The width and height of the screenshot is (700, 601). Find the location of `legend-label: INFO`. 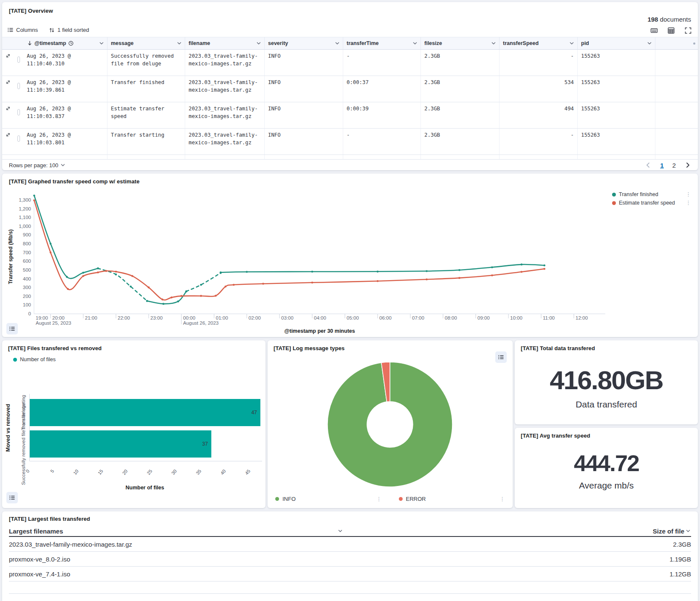

legend-label: INFO is located at coordinates (289, 499).